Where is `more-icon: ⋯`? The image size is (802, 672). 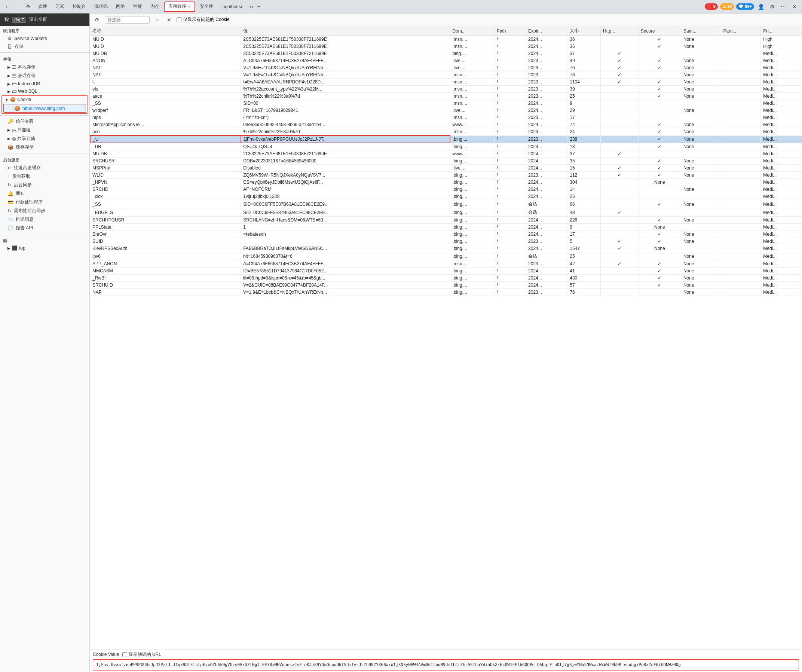 more-icon: ⋯ is located at coordinates (783, 7).